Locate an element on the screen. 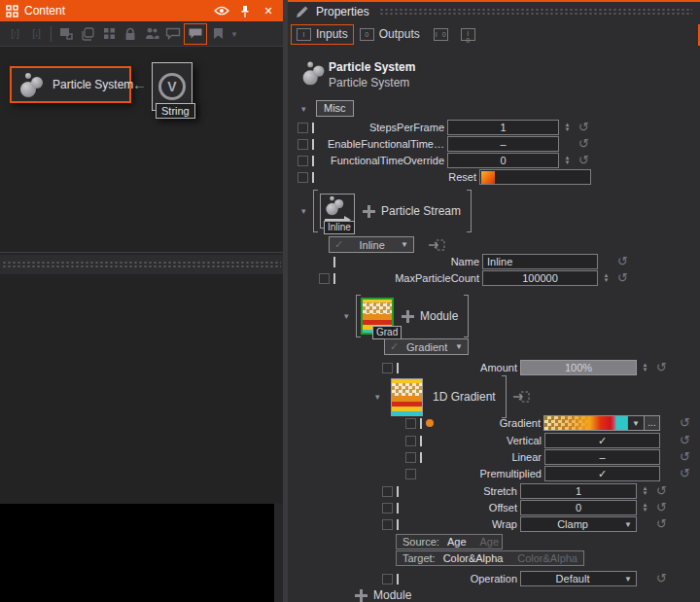  comment-icon is located at coordinates (173, 34).